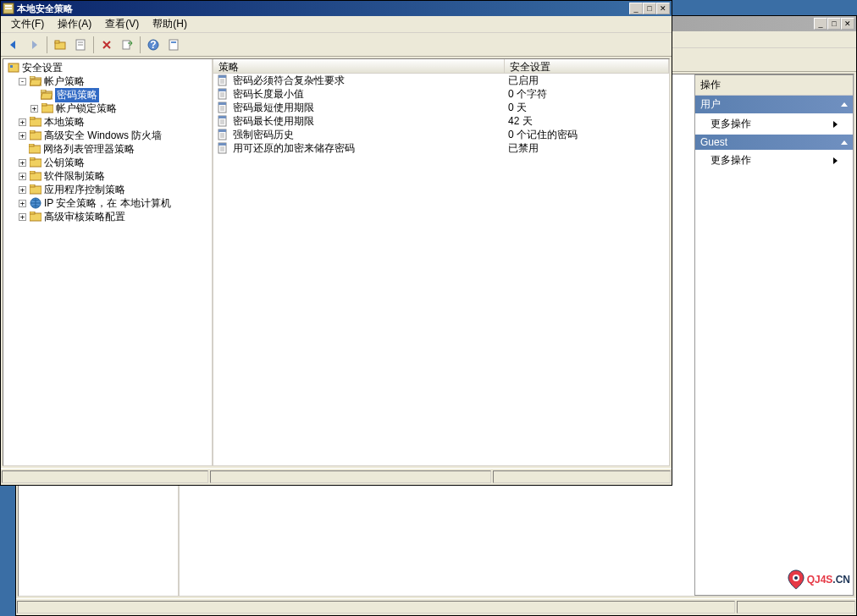 This screenshot has height=616, width=857. Describe the element at coordinates (8, 8) in the screenshot. I see `app-icon` at that location.